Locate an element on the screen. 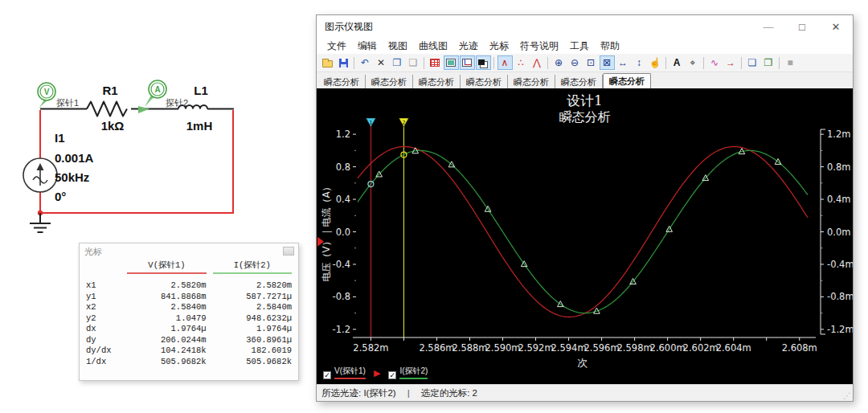  legend-checkbox-2: ✓ is located at coordinates (392, 375).